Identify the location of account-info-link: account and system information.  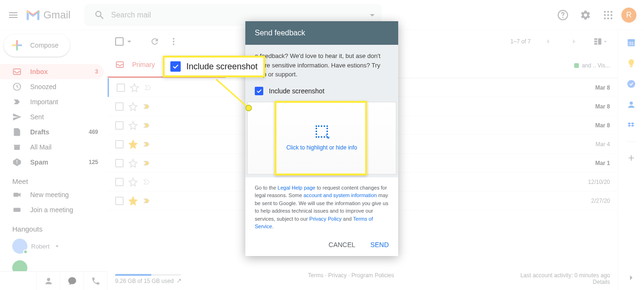
(340, 195).